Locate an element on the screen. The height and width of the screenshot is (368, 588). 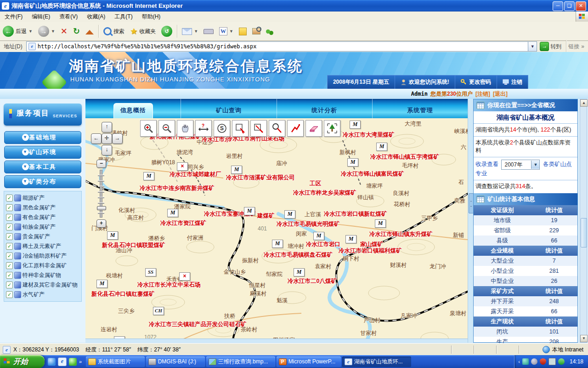
scroll-down-button: ▼ is located at coordinates (584, 339).